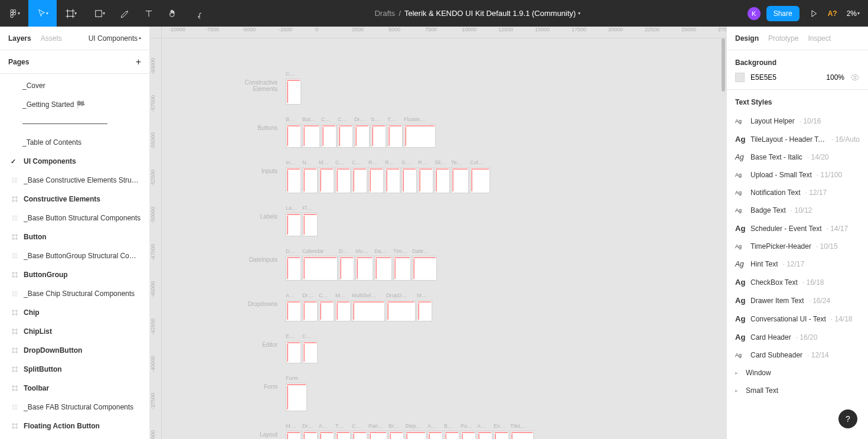  What do you see at coordinates (364, 265) in the screenshot?
I see `canvas-frame: Mu…` at bounding box center [364, 265].